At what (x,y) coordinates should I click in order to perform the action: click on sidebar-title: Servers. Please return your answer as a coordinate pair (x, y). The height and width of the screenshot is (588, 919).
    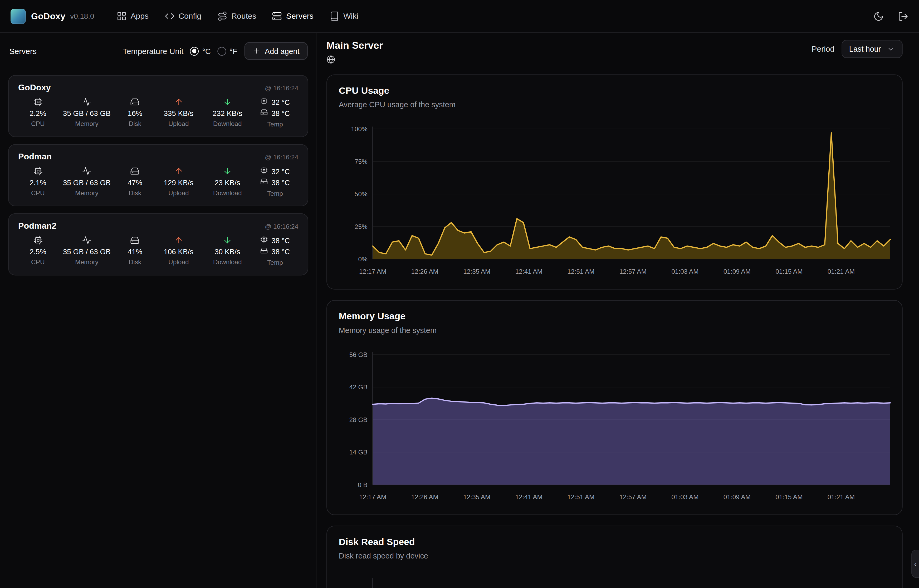
    Looking at the image, I should click on (23, 51).